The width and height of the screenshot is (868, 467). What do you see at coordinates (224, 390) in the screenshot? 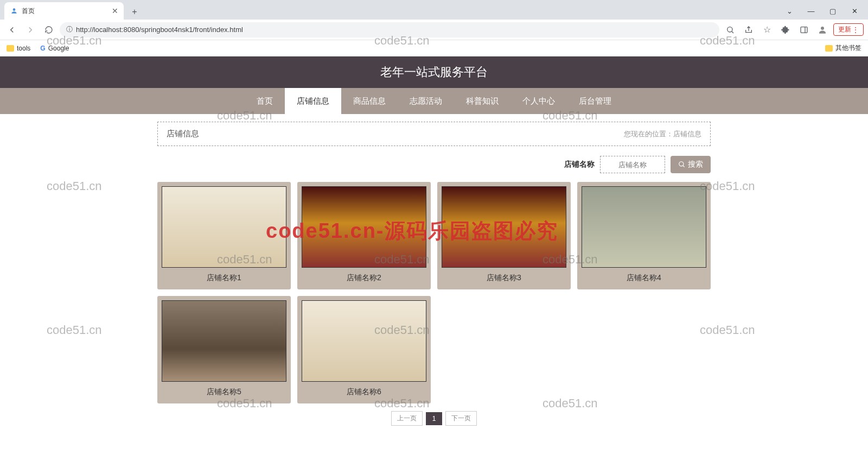
I see `store-title: 店铺名称5` at bounding box center [224, 390].